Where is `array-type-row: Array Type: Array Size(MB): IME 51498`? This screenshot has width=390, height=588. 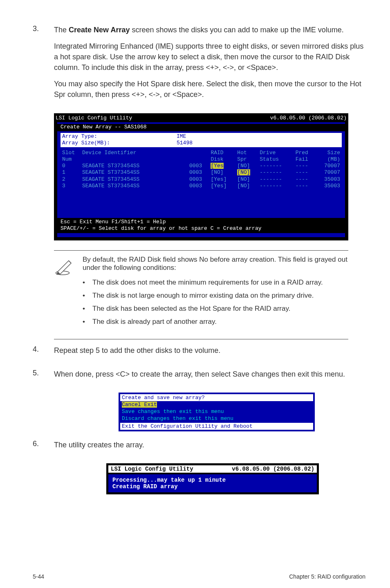
array-type-row: Array Type: Array Size(MB): IME 51498 is located at coordinates (201, 140).